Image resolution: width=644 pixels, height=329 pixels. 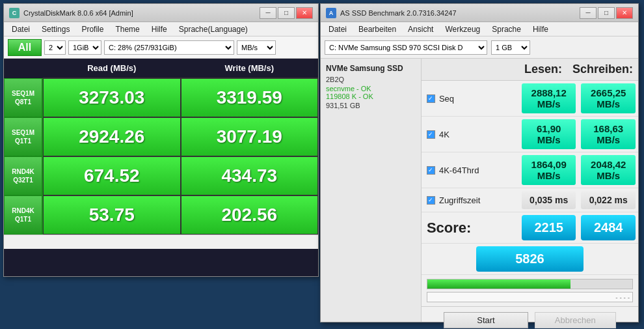 I want to click on cdm-row-label-0: SEQ1M Q8T1, so click(x=23, y=98).